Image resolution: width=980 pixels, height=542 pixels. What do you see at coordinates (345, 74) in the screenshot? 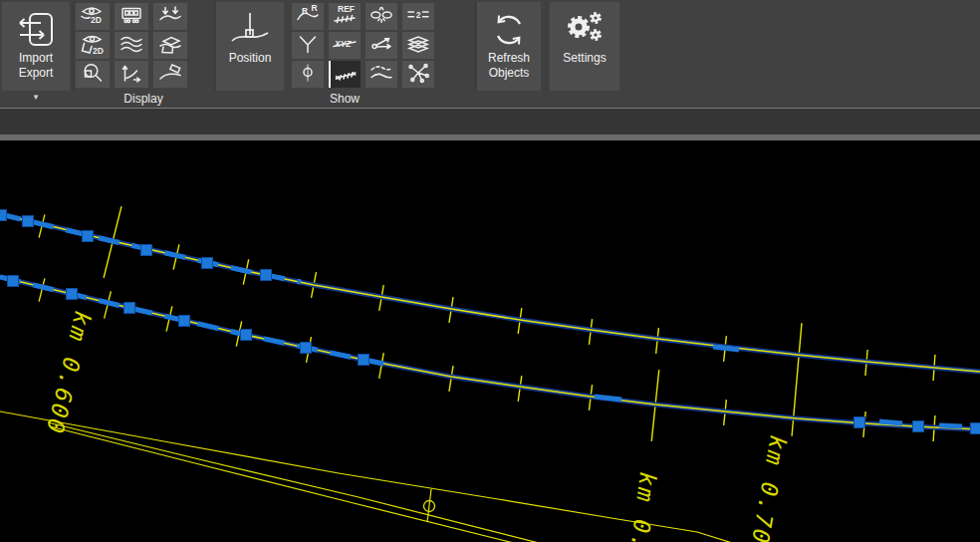
I see `stationing-ticks-button` at bounding box center [345, 74].